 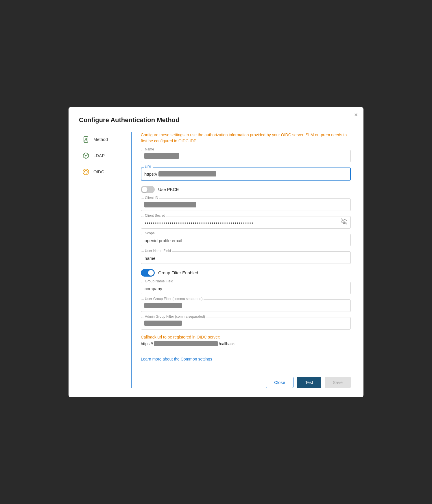 I want to click on group-name-label: Group Name Field, so click(x=159, y=281).